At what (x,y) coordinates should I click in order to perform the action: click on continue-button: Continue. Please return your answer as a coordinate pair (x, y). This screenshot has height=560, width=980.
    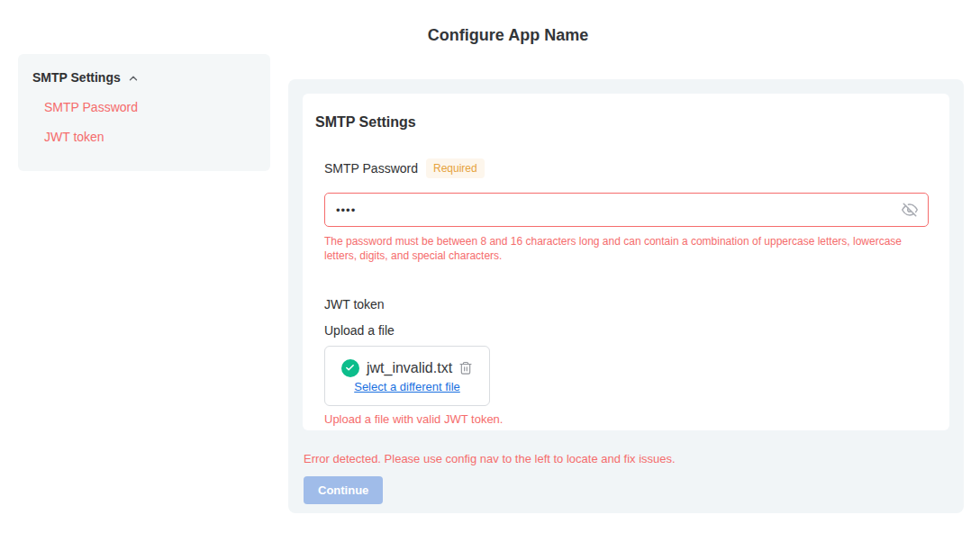
    Looking at the image, I should click on (343, 490).